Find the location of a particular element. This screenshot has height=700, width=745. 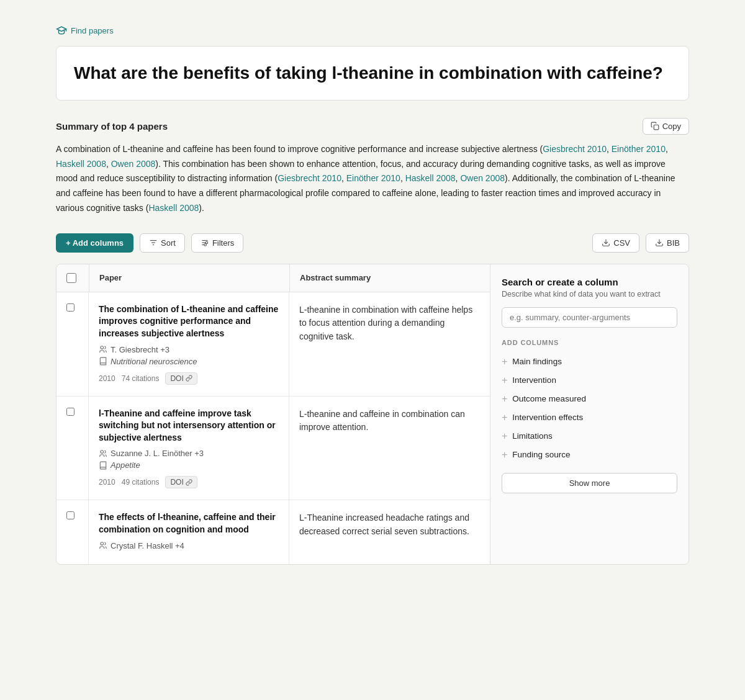

bib-button: BIB is located at coordinates (667, 243).